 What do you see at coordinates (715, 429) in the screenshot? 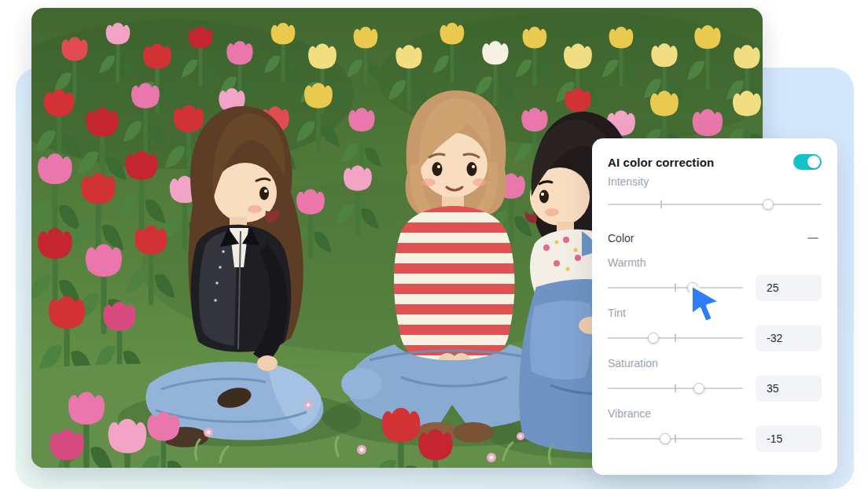
I see `vibrance-control: Vibrance -15` at bounding box center [715, 429].